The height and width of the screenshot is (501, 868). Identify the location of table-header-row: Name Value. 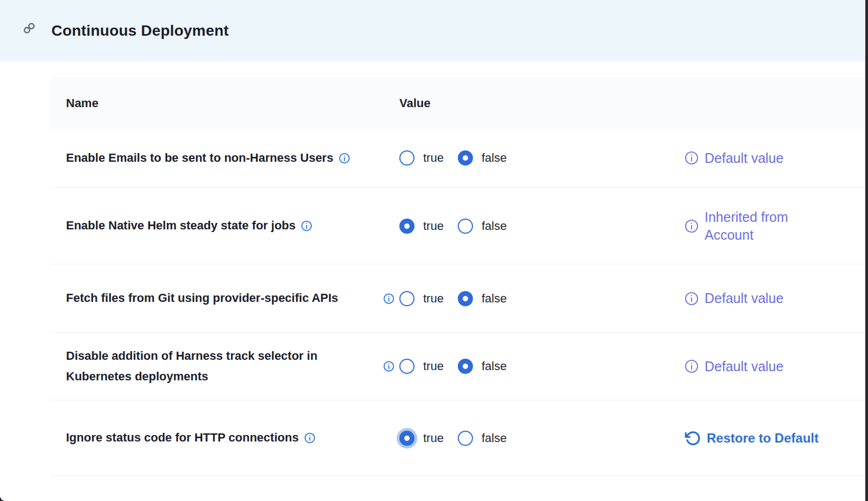
(457, 103).